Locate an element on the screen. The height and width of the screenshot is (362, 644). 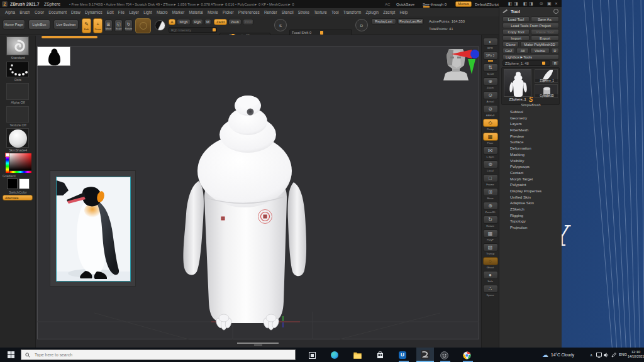
lightbox-button: LightBox is located at coordinates (39, 25).